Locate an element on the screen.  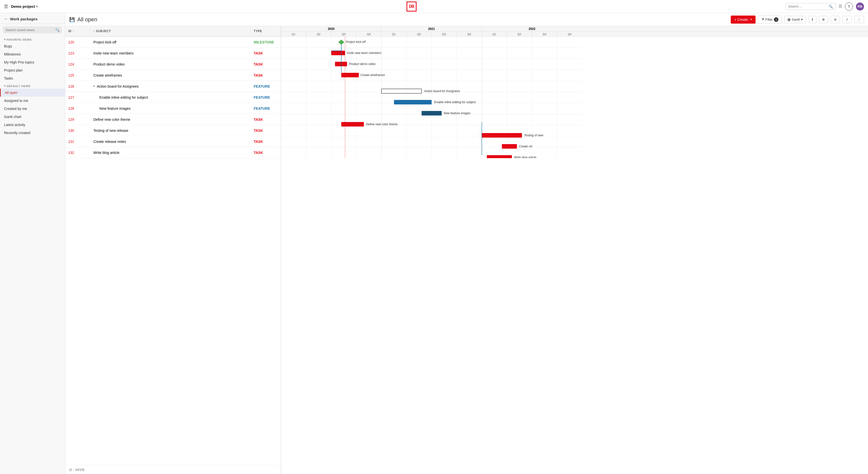
sidebar-item-milestones: Milestones is located at coordinates (32, 54).